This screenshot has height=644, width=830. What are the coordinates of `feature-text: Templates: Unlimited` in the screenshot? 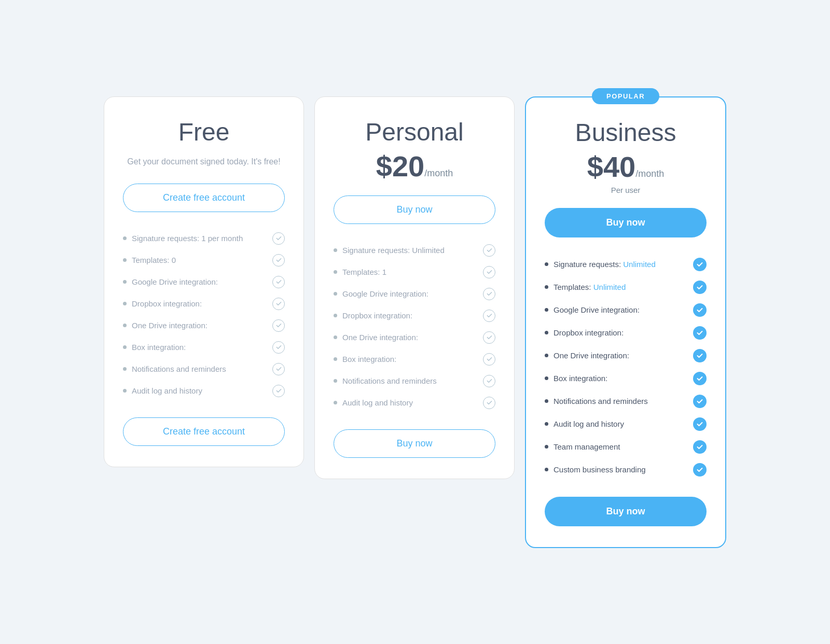 It's located at (620, 287).